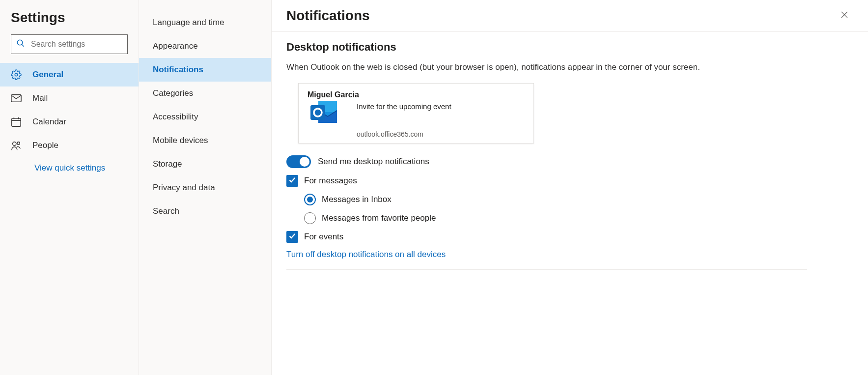 The image size is (868, 375). I want to click on radio-label: Messages from favorite people, so click(379, 218).